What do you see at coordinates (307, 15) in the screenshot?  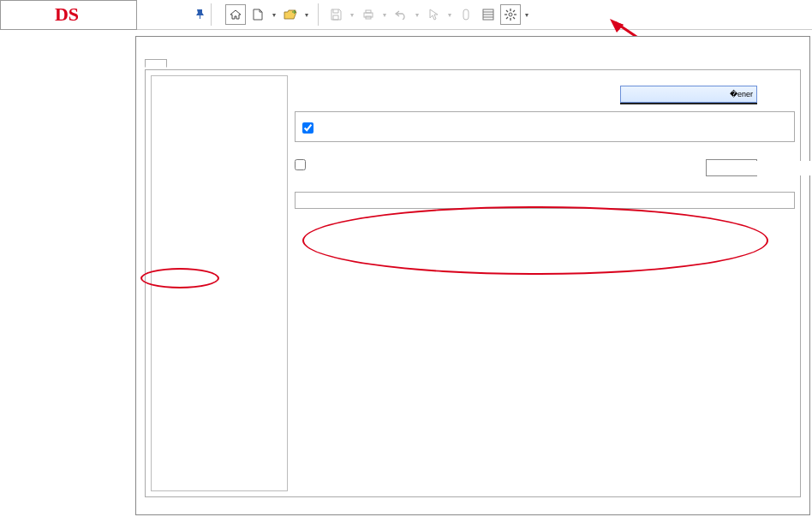 I see `open-dropdown: ▾` at bounding box center [307, 15].